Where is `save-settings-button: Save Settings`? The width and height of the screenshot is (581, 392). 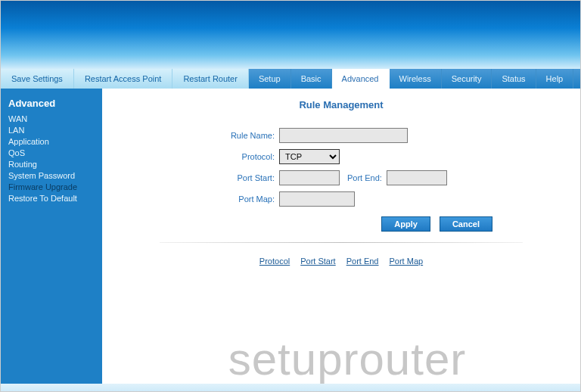
save-settings-button: Save Settings is located at coordinates (38, 79).